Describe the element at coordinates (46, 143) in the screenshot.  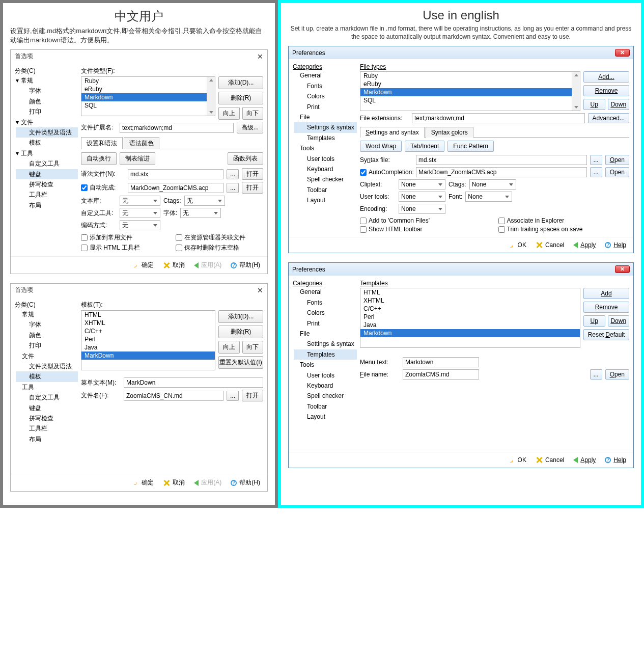
I see `category-tree: ▾常规 字体 颜色 打印 ▾文件 文件类型及语法 模板 ▾工具 自定义工具 键盘…` at that location.